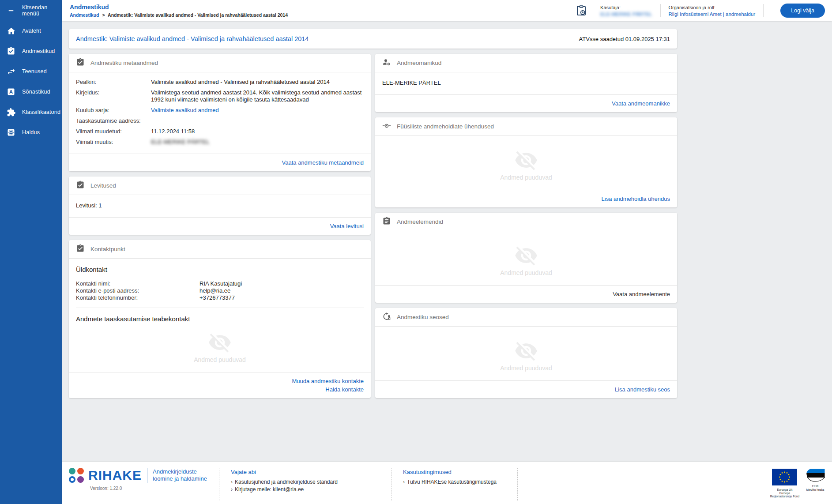 The height and width of the screenshot is (504, 832). Describe the element at coordinates (636, 199) in the screenshot. I see `add-storage-connection-link: Lisa andmehoidla ühendus` at that location.